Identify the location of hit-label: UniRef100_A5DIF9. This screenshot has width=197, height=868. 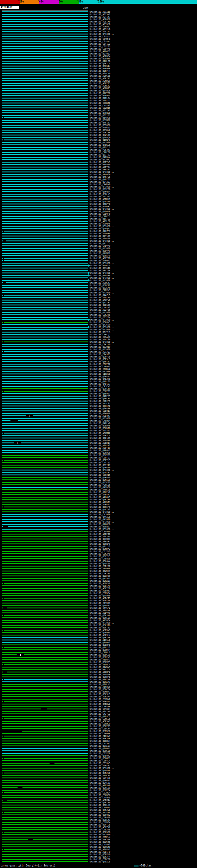
(100, 852).